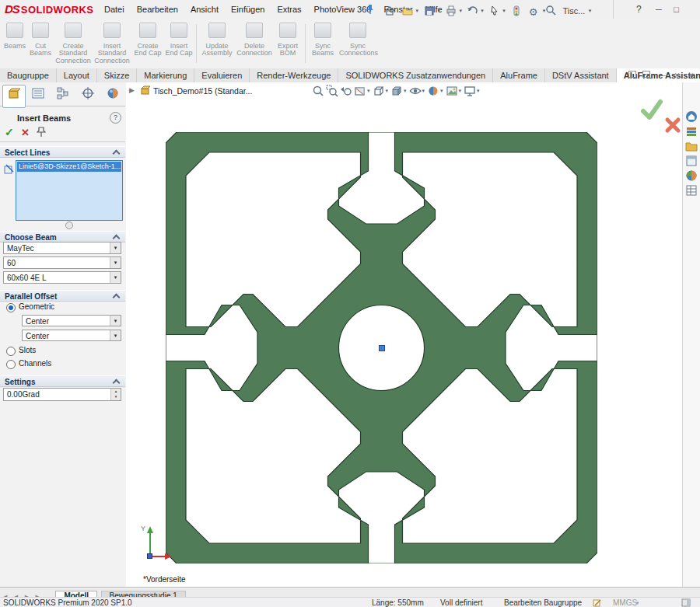 Image resolution: width=700 pixels, height=607 pixels. Describe the element at coordinates (442, 91) in the screenshot. I see `appearance-caret-icon: ▾` at that location.